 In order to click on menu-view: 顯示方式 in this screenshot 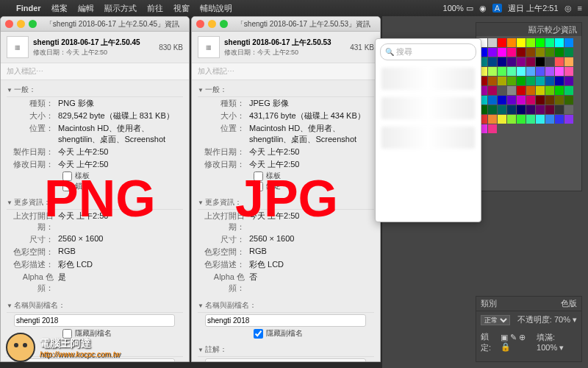, I will do `click(121, 9)`.